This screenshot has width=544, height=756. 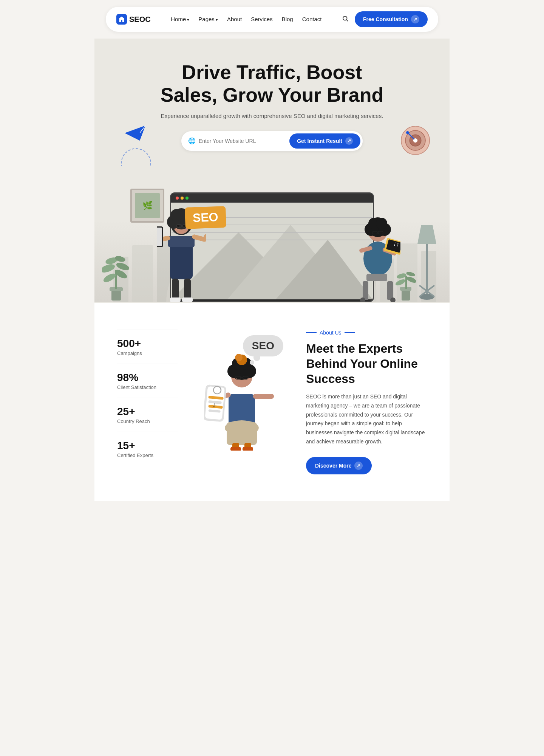 What do you see at coordinates (147, 412) in the screenshot?
I see `stat-number-country: 25+` at bounding box center [147, 412].